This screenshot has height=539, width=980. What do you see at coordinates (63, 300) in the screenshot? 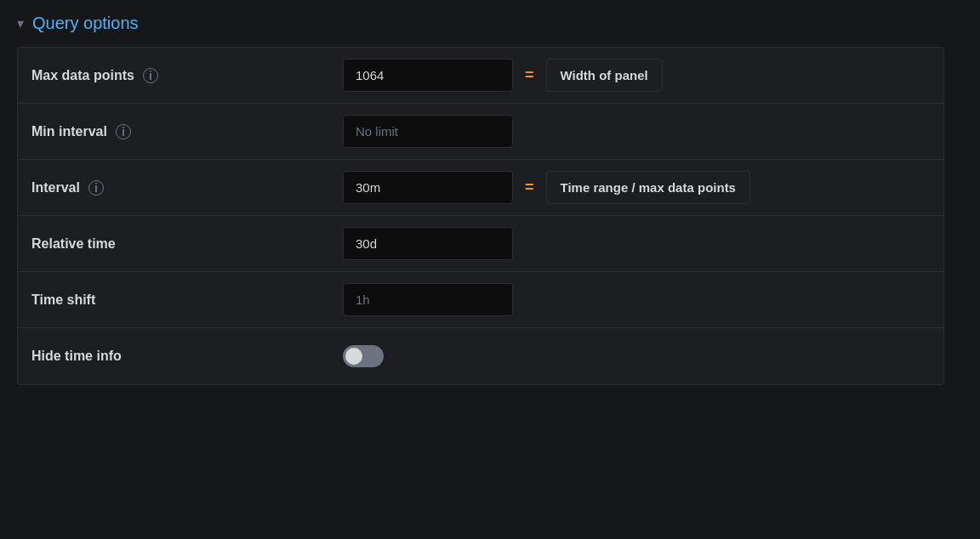
I see `time-shift-label: Time shift` at bounding box center [63, 300].